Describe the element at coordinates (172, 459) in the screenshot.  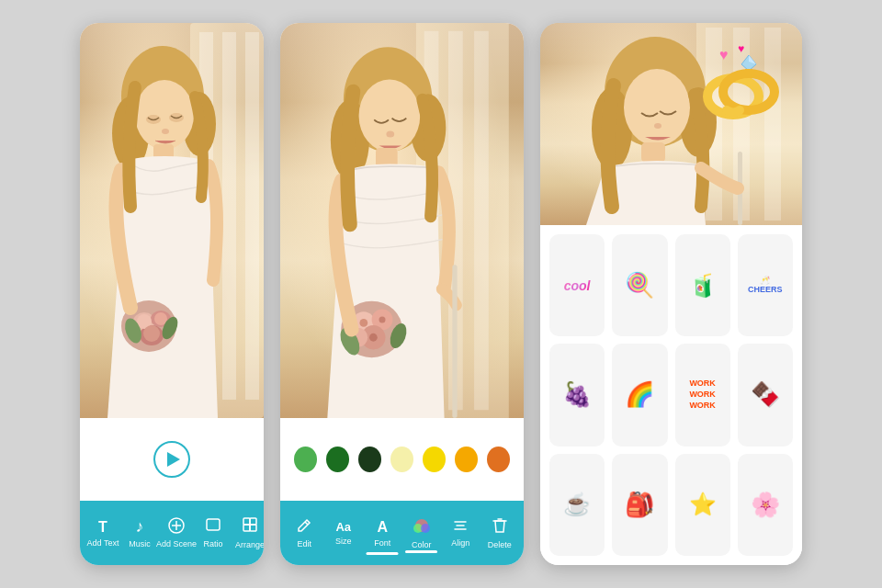
I see `play-area` at that location.